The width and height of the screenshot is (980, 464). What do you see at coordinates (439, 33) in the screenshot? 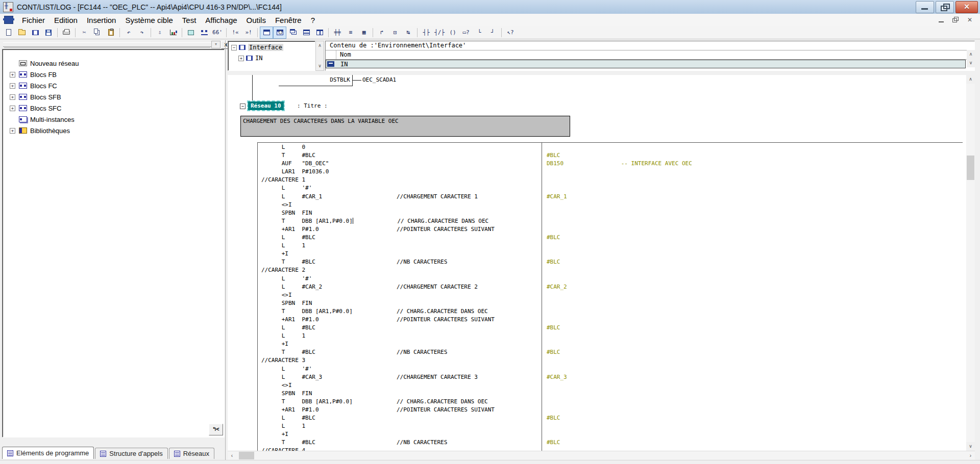
I see `nc-contact-button: ┤/├` at bounding box center [439, 33].